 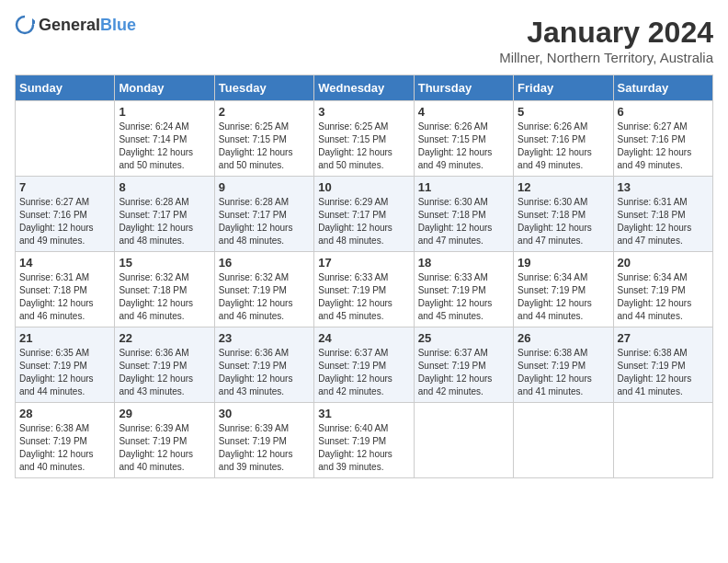 I want to click on calendar-cell: 5Sunrise: 6:26 AMSunset: 7:16 PMDaylight…, so click(x=563, y=139).